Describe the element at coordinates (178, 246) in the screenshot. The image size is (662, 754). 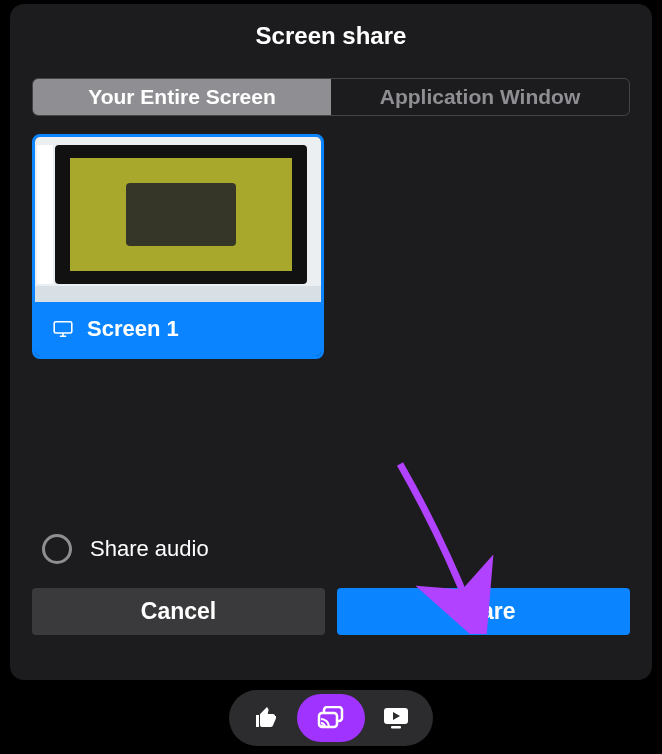
I see `screen-option-1: Screen 1` at that location.